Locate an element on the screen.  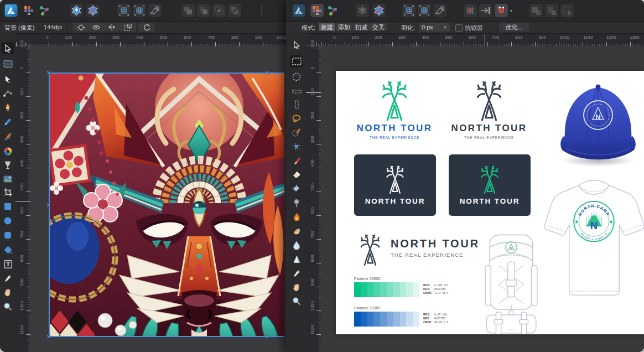
left-horizontal-ruler: 01002003004005006007008009001000 is located at coordinates (150, 40).